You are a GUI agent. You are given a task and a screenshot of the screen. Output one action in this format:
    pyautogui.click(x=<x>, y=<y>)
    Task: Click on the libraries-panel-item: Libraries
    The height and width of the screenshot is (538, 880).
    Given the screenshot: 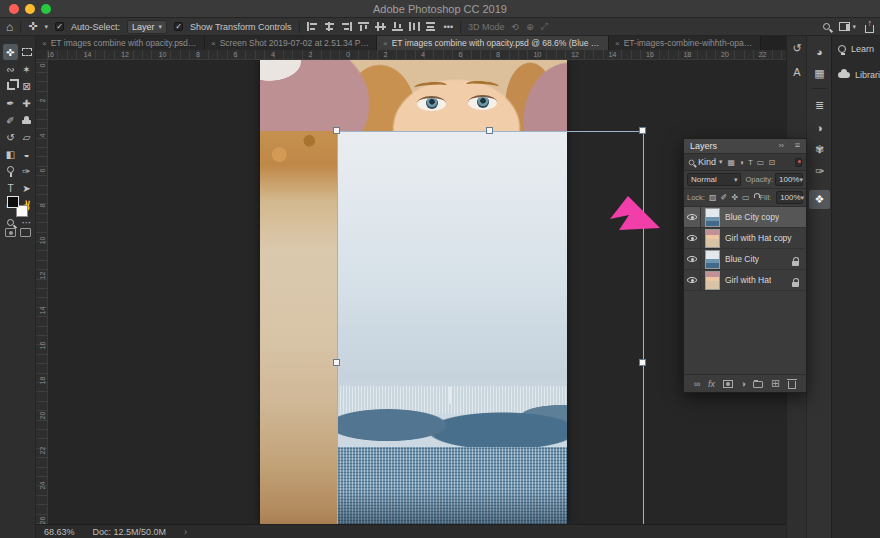 What is the action you would take?
    pyautogui.click(x=859, y=75)
    